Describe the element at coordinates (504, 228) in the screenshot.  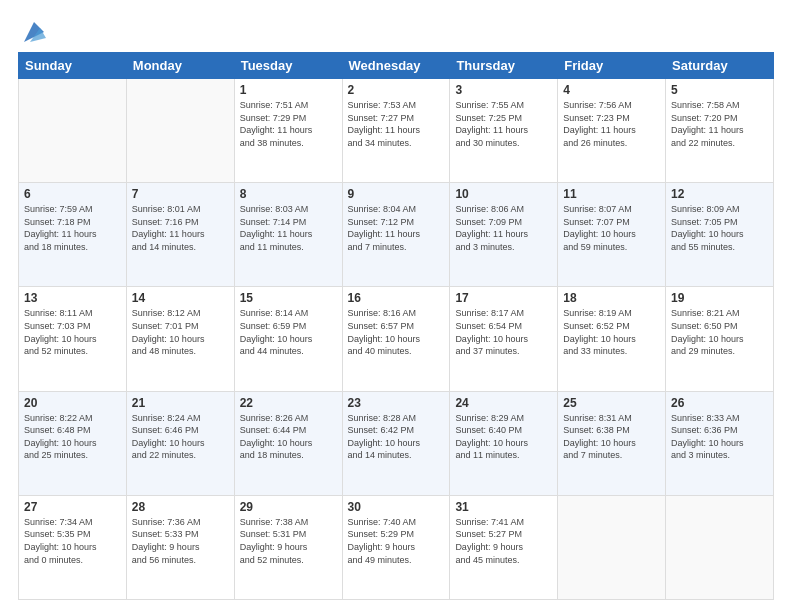
I see `day-info: Sunrise: 8:06 AM Sunset: 7:09 PM Dayligh…` at that location.